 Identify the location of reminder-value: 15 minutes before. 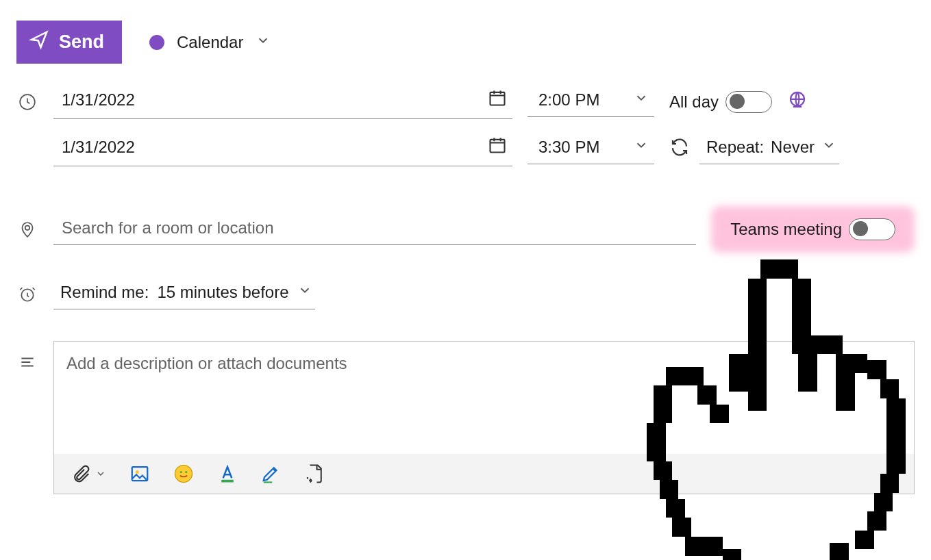
(223, 292).